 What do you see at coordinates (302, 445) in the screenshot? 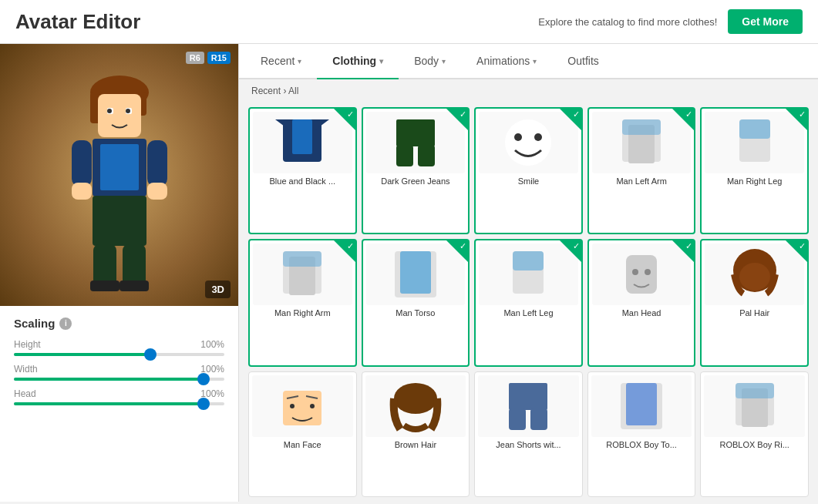
I see `item-label: Man Face` at bounding box center [302, 445].